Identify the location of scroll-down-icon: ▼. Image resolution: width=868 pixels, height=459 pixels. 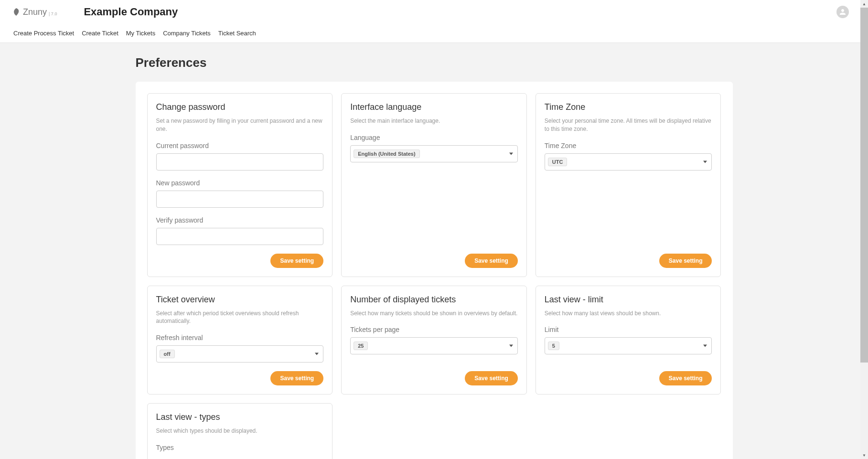
(864, 455).